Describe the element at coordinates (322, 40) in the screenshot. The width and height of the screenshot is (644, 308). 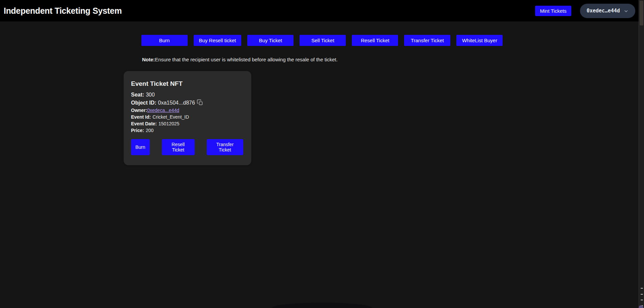
I see `ticket-actions-toolbar: Burn Buy Resell ticket Buy Ticket Sell T…` at that location.